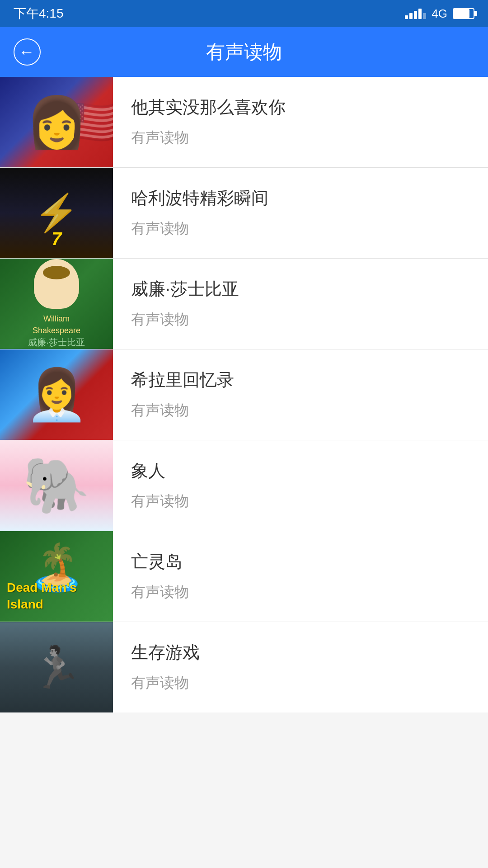 The image size is (488, 868). I want to click on shakespeare-subtitle: 威廉·莎士比亚, so click(56, 343).